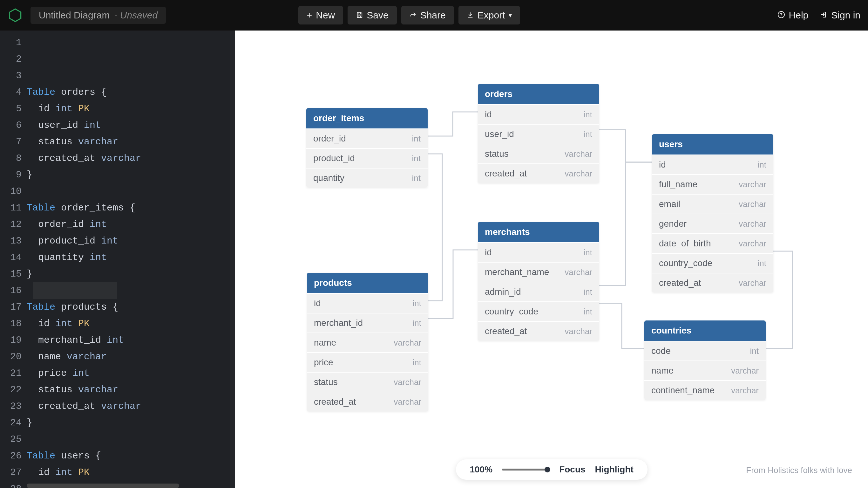 This screenshot has width=868, height=488. Describe the element at coordinates (128, 92) in the screenshot. I see `code-line: Table orders {` at that location.